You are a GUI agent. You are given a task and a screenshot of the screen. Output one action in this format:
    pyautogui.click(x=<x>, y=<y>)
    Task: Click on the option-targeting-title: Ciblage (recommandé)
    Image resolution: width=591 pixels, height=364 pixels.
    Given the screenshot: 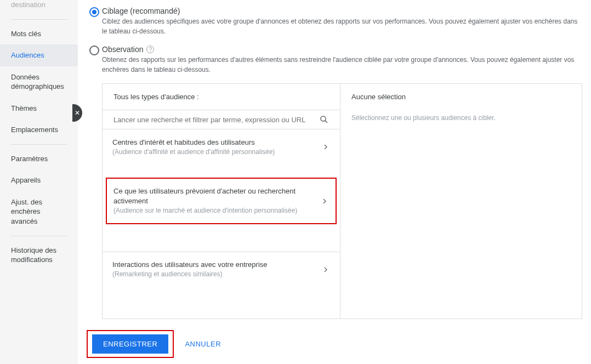 What is the action you would take?
    pyautogui.click(x=342, y=11)
    